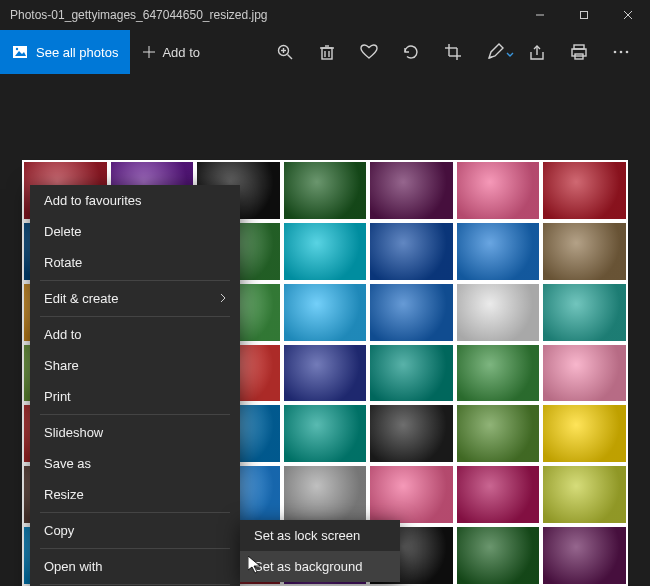 The image size is (650, 586). What do you see at coordinates (579, 52) in the screenshot?
I see `print-icon` at bounding box center [579, 52].